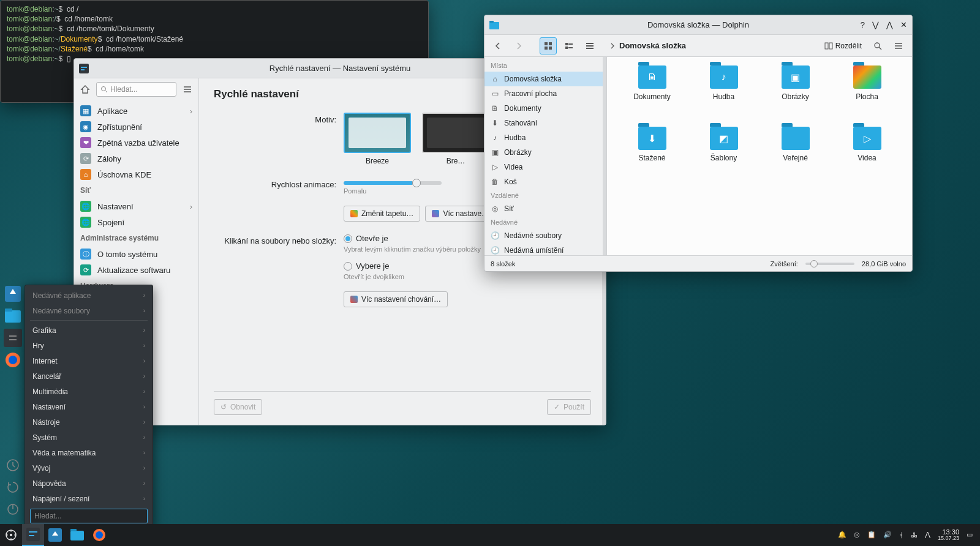  What do you see at coordinates (902, 535) in the screenshot?
I see `tray-bluetooth-icon: ᚼ` at bounding box center [902, 535].